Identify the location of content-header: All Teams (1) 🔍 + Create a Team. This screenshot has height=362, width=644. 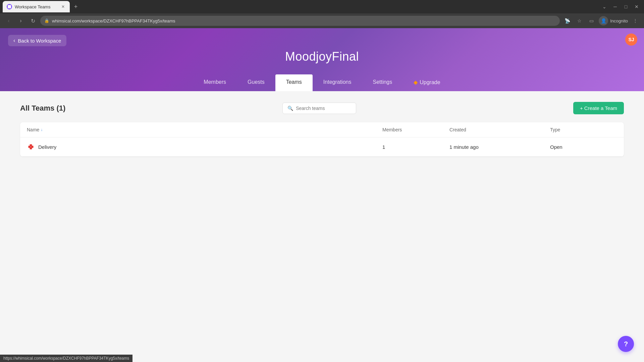
(322, 108).